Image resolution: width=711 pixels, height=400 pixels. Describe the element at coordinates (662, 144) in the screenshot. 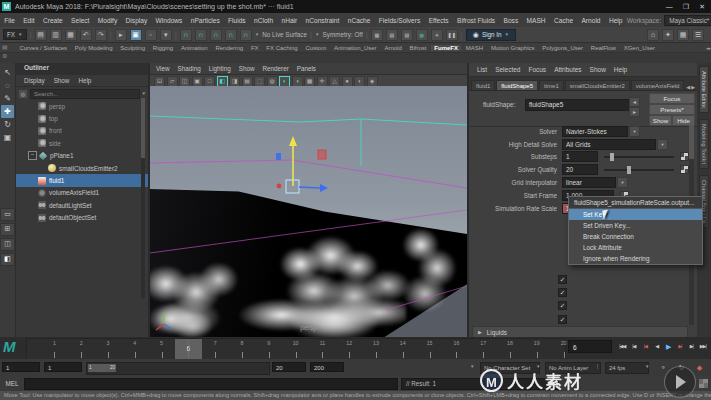

I see `dropdown-arrow-icon: ▼` at that location.